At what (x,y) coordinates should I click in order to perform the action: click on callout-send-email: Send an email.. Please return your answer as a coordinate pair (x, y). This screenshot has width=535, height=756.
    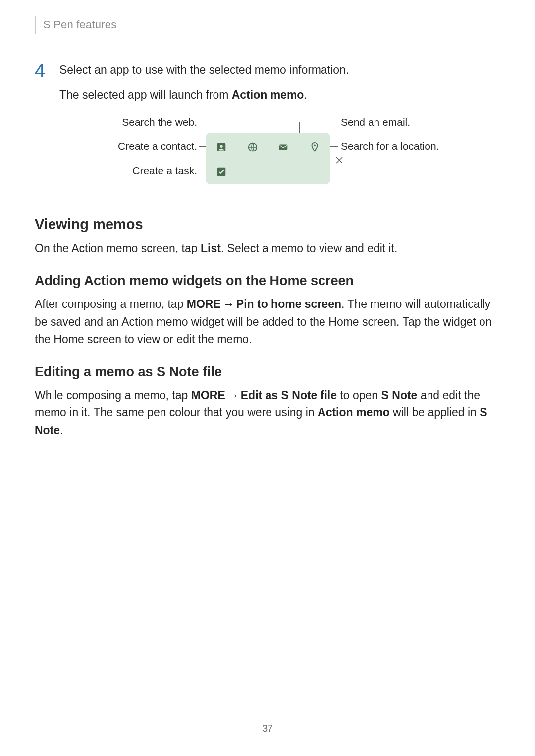
    Looking at the image, I should click on (375, 122).